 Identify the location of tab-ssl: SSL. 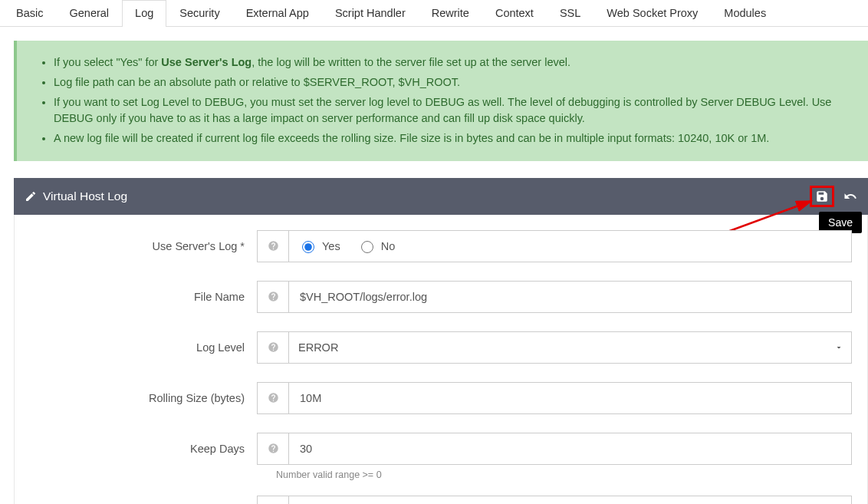
(570, 14).